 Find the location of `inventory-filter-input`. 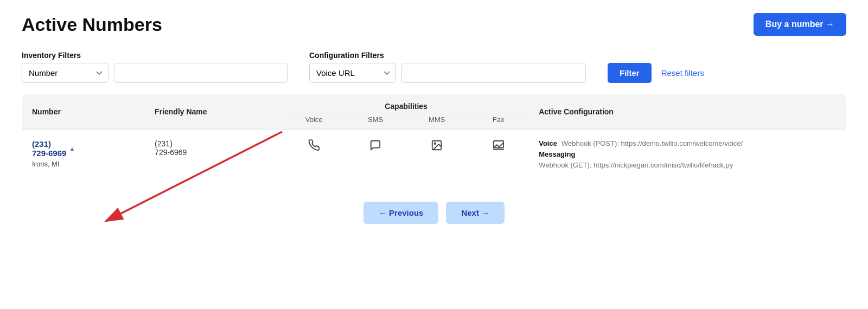

inventory-filter-input is located at coordinates (201, 73).